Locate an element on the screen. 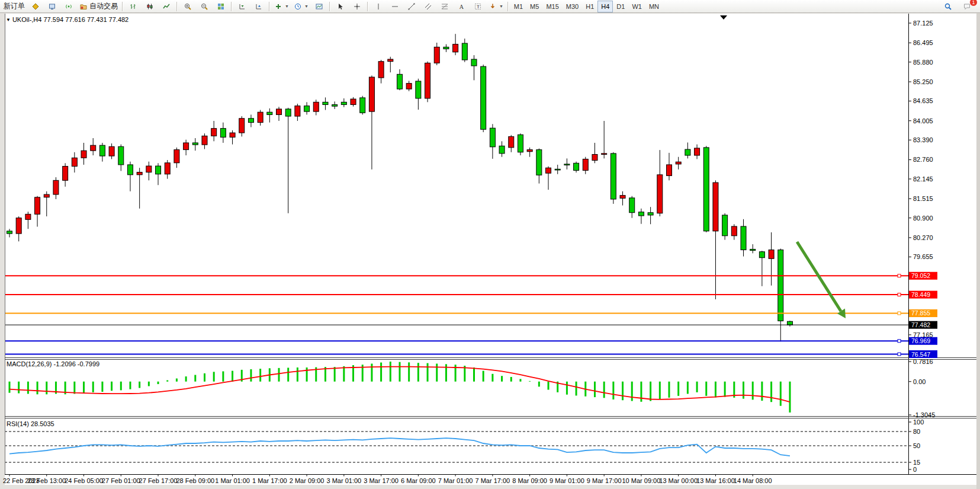 The image size is (980, 489). timeframe-h4-button: H4 is located at coordinates (605, 7).